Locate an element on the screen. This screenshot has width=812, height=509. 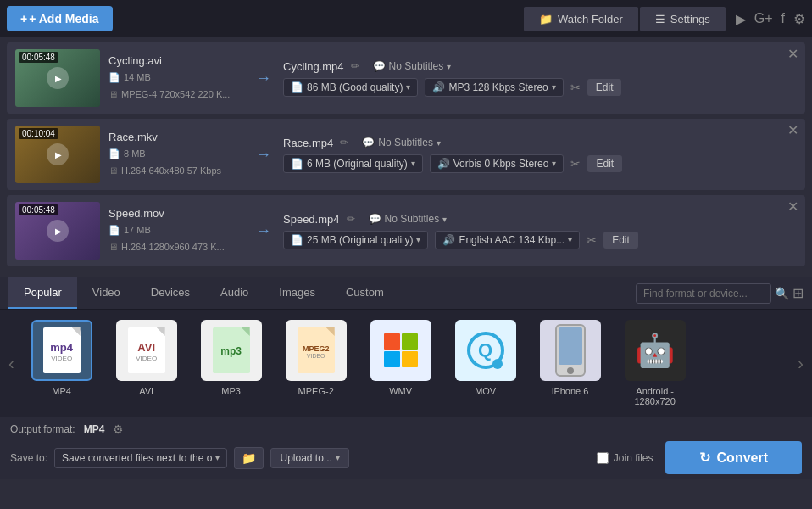
upload-button: Upload to... ▾ is located at coordinates (309, 458).